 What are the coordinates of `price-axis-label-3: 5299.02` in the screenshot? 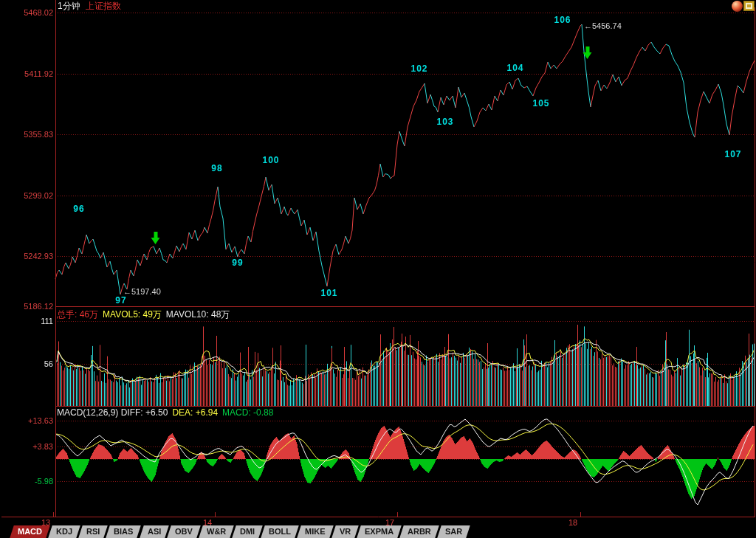 It's located at (27, 196).